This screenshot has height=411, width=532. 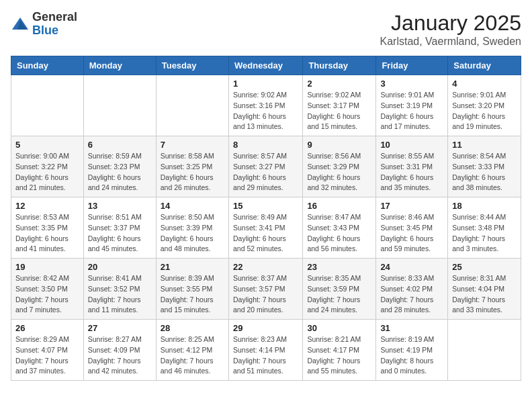 What do you see at coordinates (266, 289) in the screenshot?
I see `calendar-week-3: 19Sunrise: 8:42 AM Sunset: 3:50 PM Dayli…` at bounding box center [266, 289].